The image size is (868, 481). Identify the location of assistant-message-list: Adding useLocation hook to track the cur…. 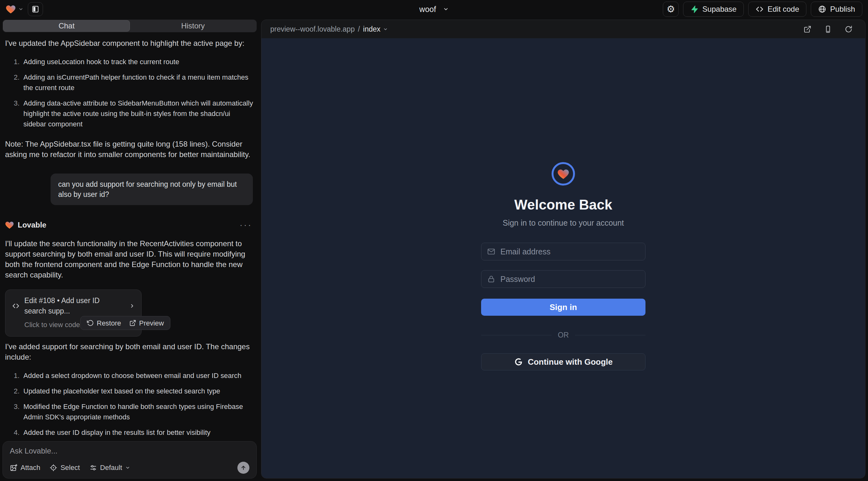
(129, 93).